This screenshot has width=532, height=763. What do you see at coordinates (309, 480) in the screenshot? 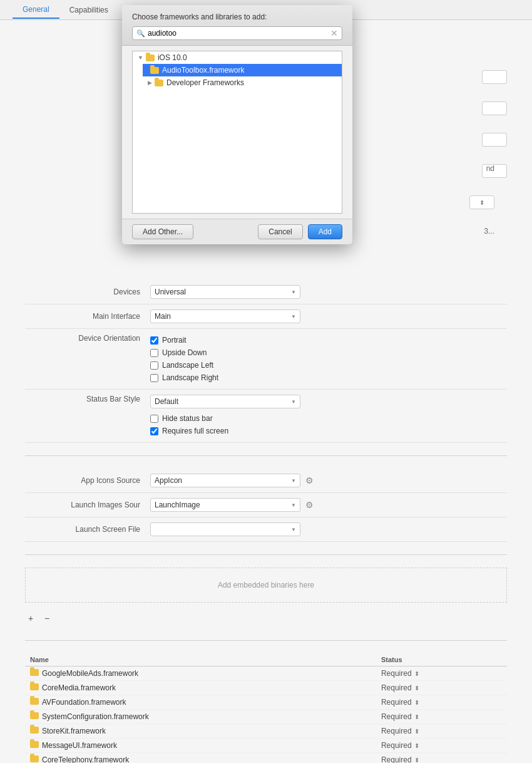
I see `app-icons-gear-icon: ⚙` at bounding box center [309, 480].